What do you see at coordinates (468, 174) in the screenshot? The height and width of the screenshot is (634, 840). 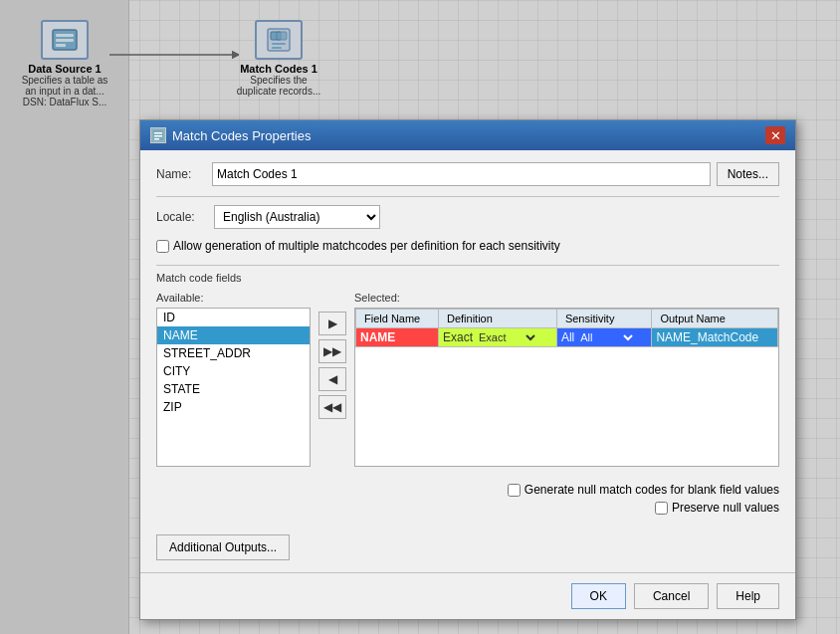 I see `name-row: Name: Notes...` at bounding box center [468, 174].